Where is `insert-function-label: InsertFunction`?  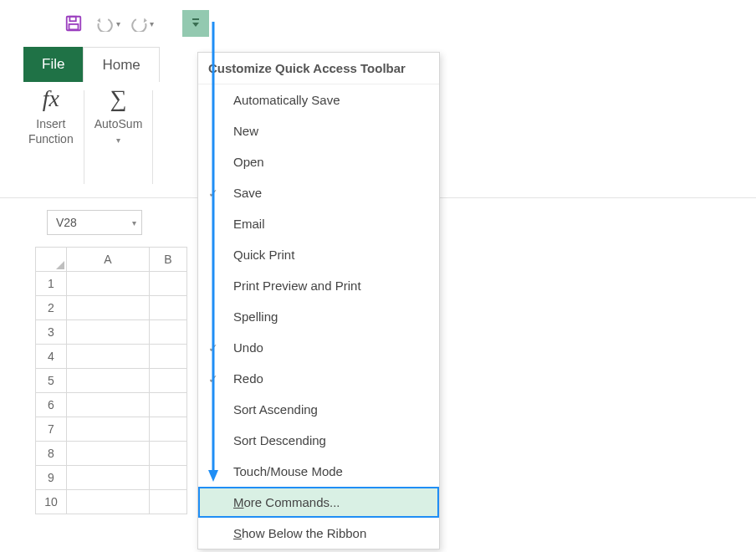
insert-function-label: InsertFunction is located at coordinates (51, 132).